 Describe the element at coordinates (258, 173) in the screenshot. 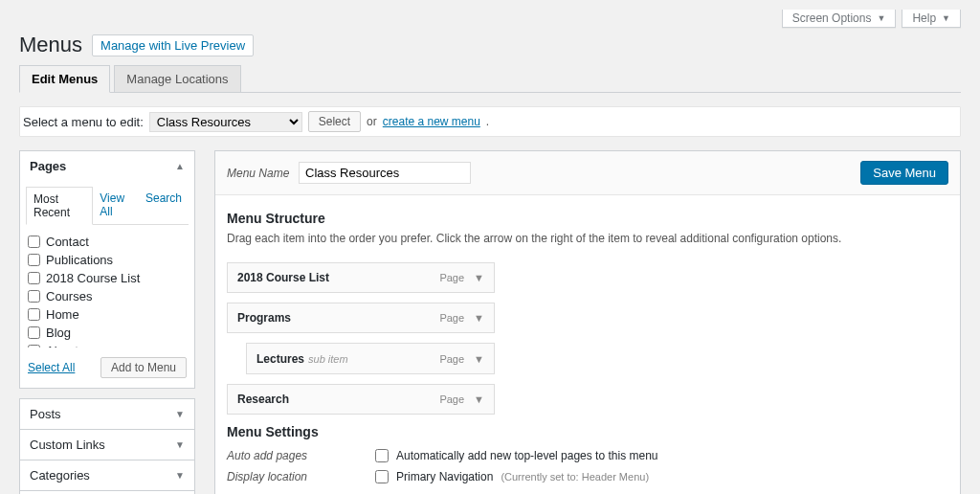

I see `menu-name-label: Menu Name` at that location.